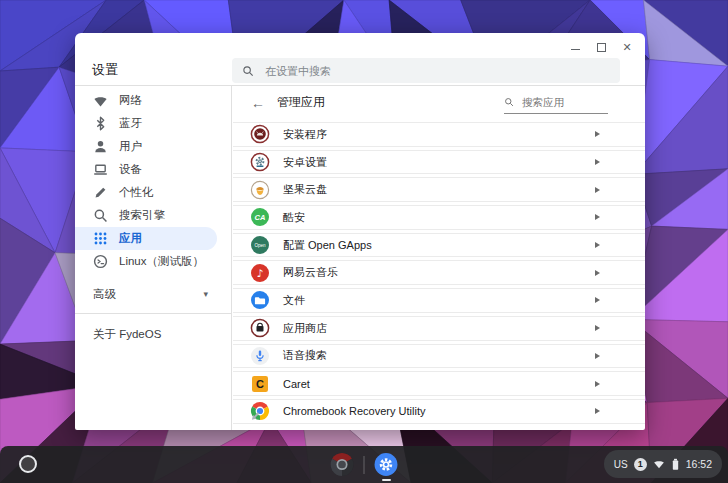  What do you see at coordinates (260, 328) in the screenshot?
I see `appstore-icon` at bounding box center [260, 328].